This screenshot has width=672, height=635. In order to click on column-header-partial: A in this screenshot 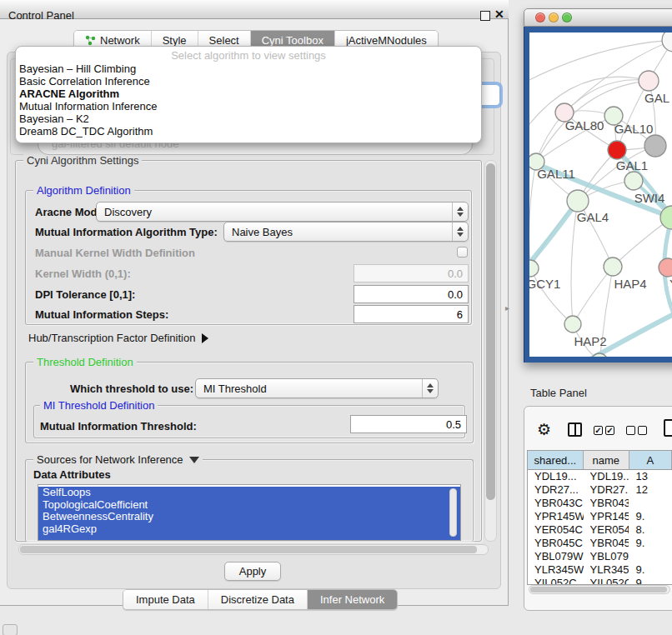, I will do `click(650, 460)`.